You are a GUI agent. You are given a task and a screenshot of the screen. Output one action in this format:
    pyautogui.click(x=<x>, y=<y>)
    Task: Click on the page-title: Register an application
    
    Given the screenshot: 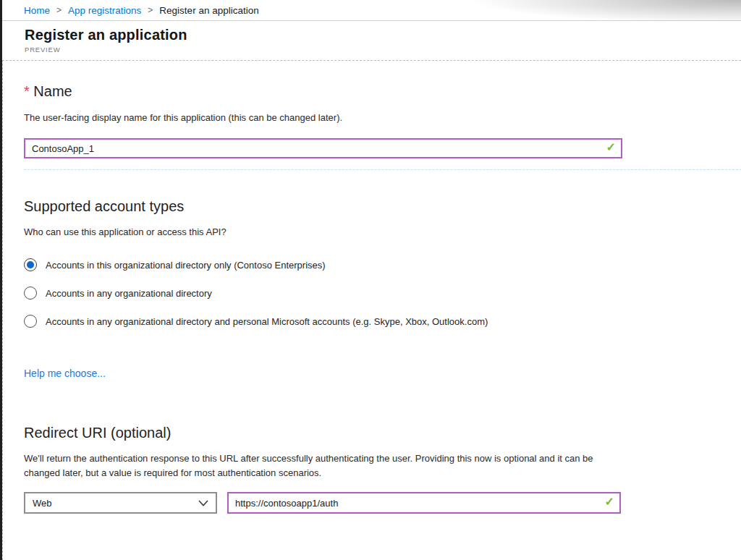 What is the action you would take?
    pyautogui.click(x=383, y=35)
    